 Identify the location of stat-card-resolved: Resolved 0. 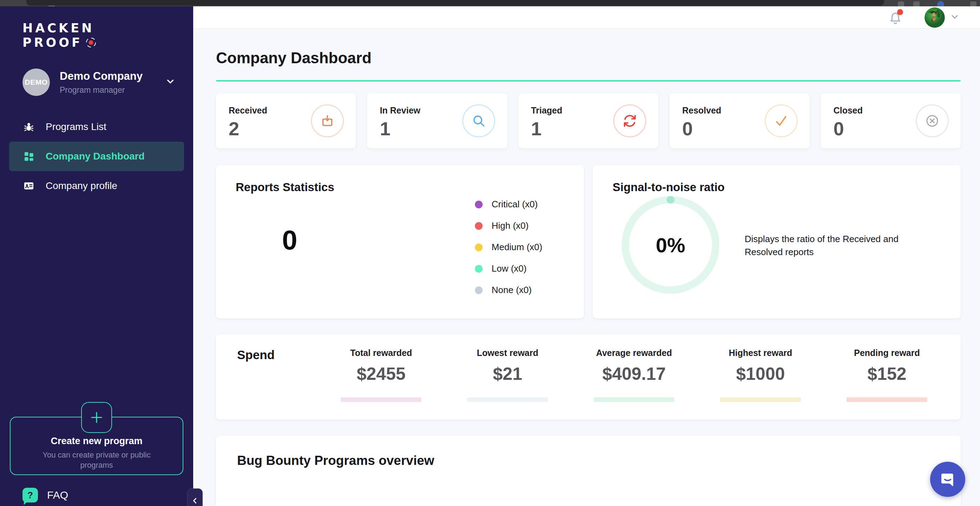
(740, 121).